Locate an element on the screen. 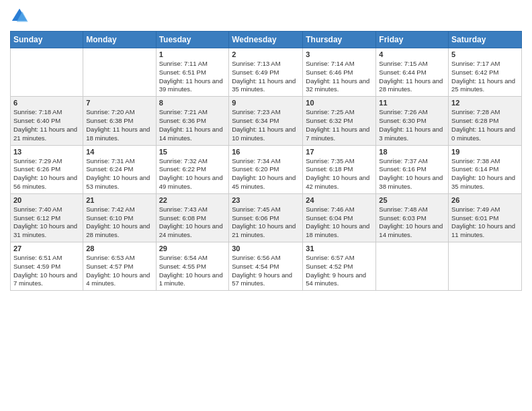 Image resolution: width=532 pixels, height=411 pixels. day-number: 29 is located at coordinates (193, 248).